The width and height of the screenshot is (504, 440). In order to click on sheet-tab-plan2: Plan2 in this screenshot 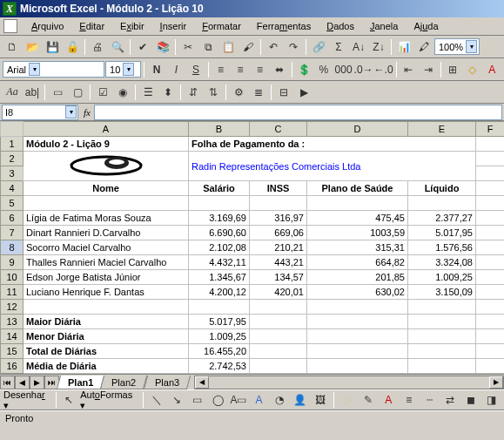, I will do `click(124, 382)`.